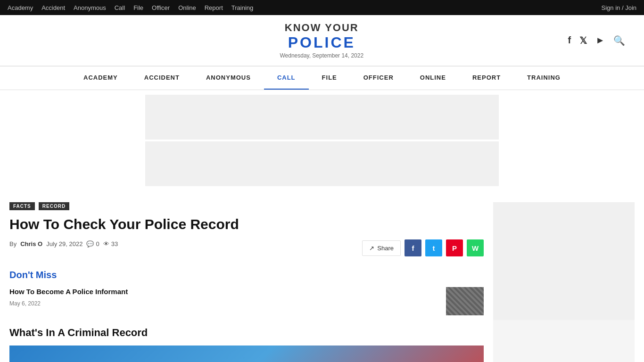  I want to click on sidebar, so click(564, 282).